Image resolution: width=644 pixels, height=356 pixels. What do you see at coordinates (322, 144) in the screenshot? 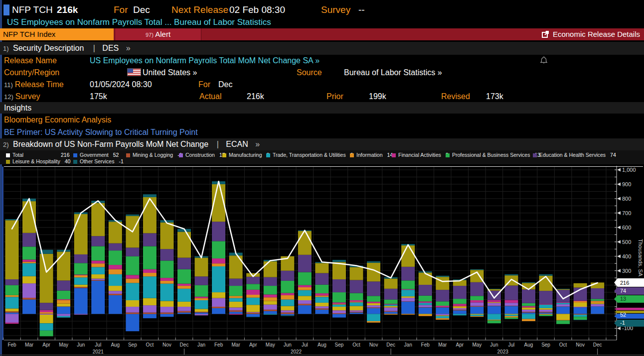
I see `section-breakdown: 2) Breakdown of US Non-Farm Payrolls MoM…` at bounding box center [322, 144].